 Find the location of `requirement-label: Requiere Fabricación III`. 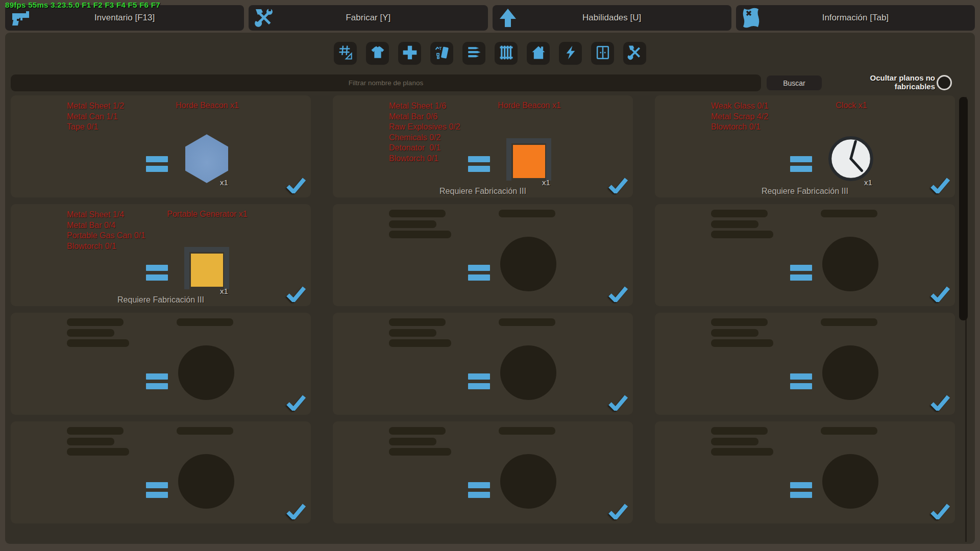

requirement-label: Requiere Fabricación III is located at coordinates (483, 191).